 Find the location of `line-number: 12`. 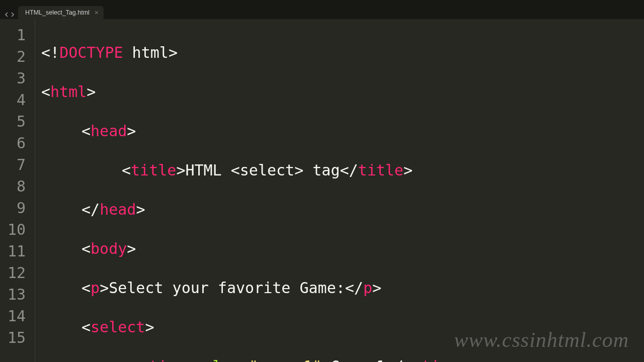

line-number: 12 is located at coordinates (13, 273).